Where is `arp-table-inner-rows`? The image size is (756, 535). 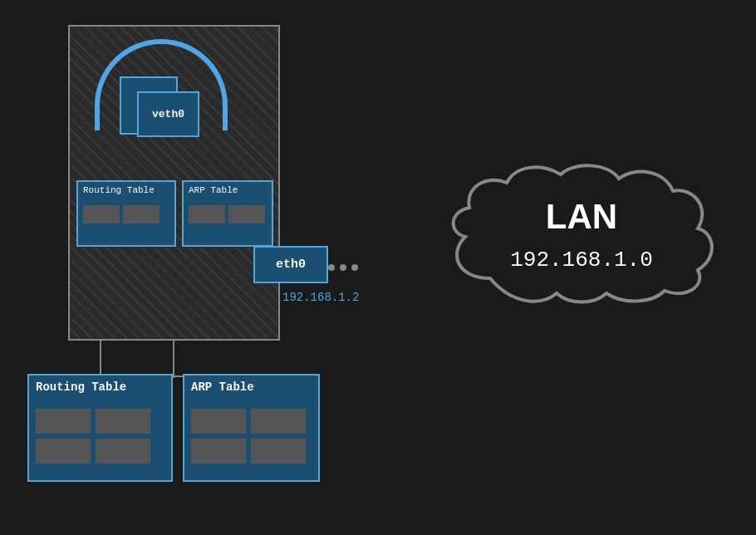
arp-table-inner-rows is located at coordinates (228, 214).